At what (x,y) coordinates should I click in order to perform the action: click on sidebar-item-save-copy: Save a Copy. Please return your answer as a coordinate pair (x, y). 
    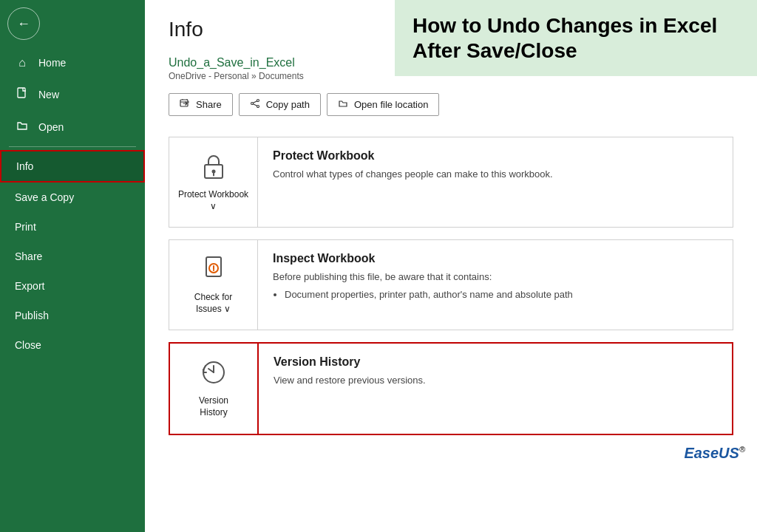
    Looking at the image, I should click on (72, 197).